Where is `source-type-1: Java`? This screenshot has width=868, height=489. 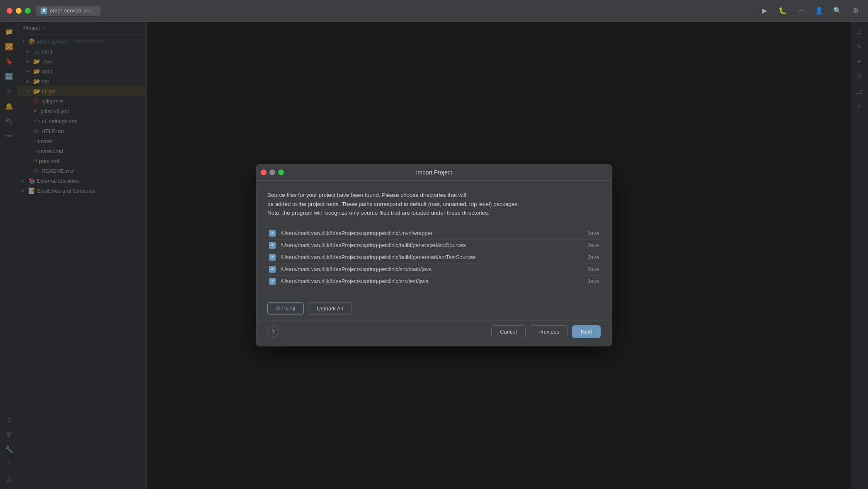 source-type-1: Java is located at coordinates (589, 233).